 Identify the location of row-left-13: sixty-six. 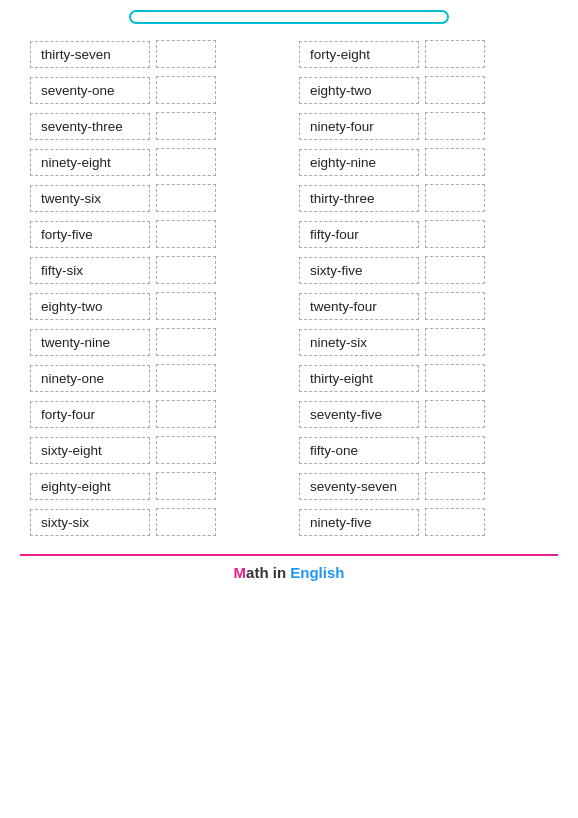
(154, 522).